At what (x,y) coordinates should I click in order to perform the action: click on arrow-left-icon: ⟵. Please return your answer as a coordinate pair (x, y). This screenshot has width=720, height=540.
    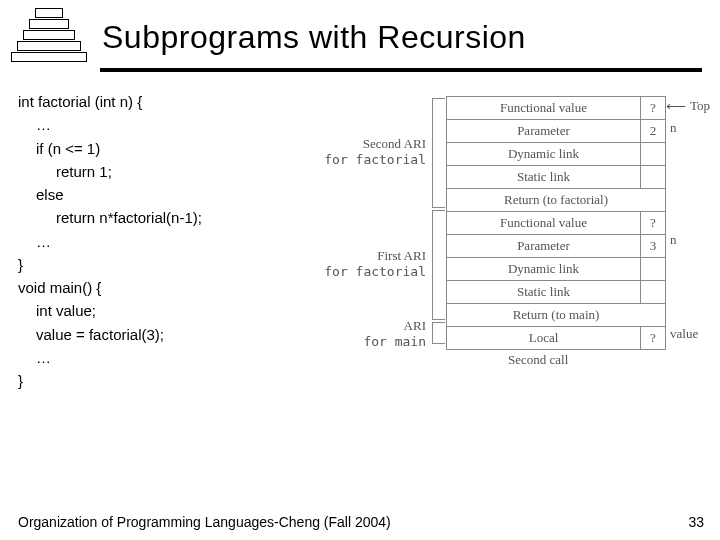
    Looking at the image, I should click on (676, 106).